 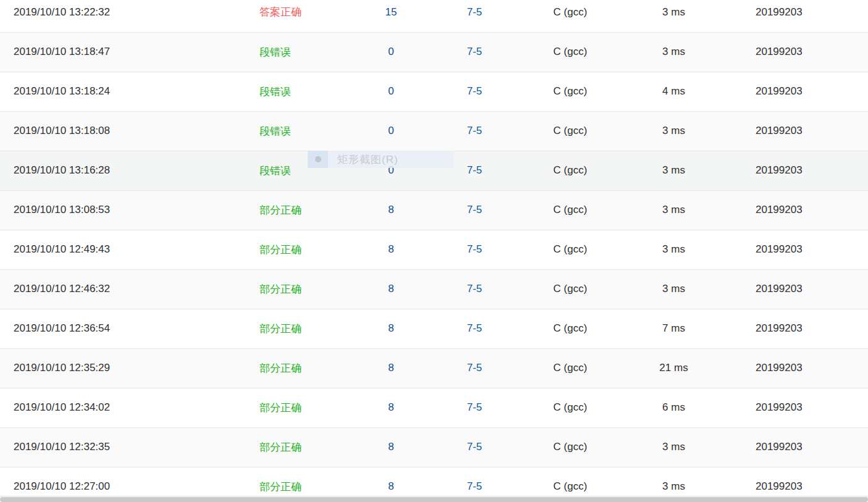 I want to click on submission-time: 2019/10/10 13:22:32, so click(x=123, y=16).